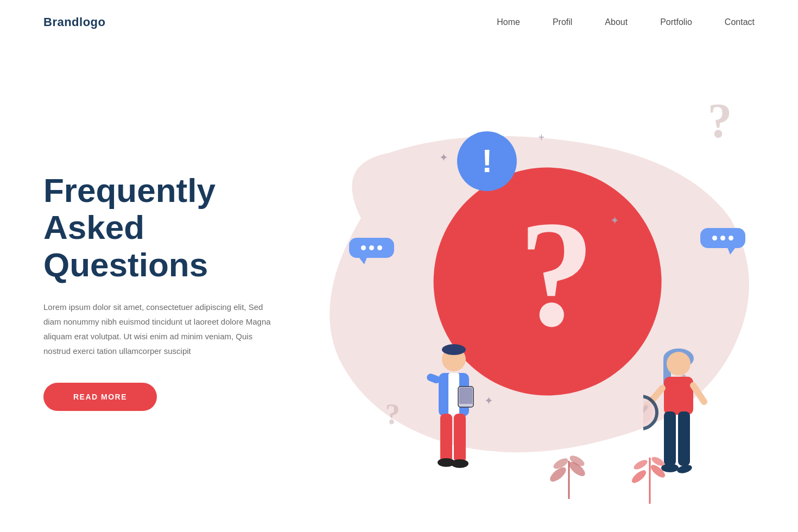  What do you see at coordinates (625, 22) in the screenshot?
I see `nav-links: Home Profil About Portfolio Contact` at bounding box center [625, 22].